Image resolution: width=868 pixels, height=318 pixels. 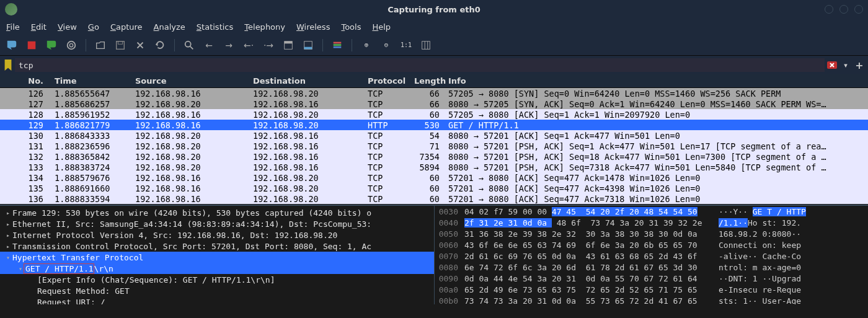 I want to click on col-source: Source, so click(x=189, y=81).